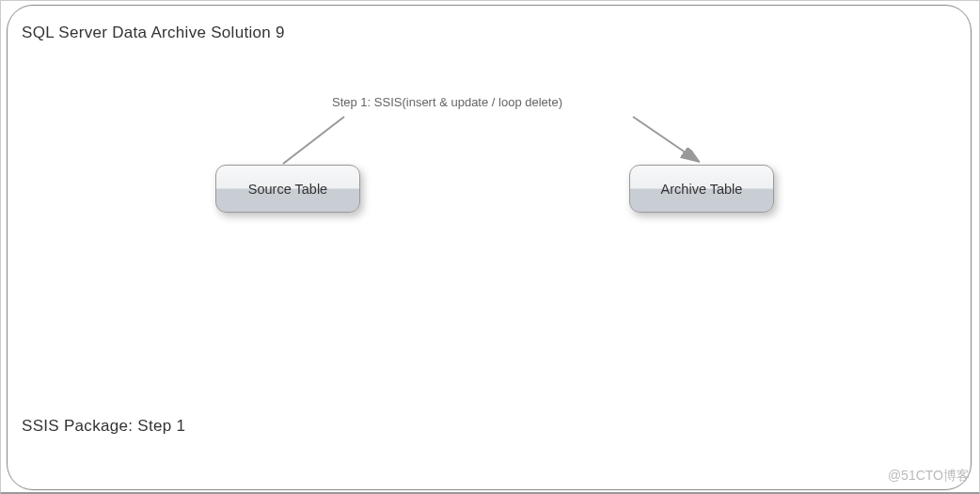 This screenshot has height=494, width=980. What do you see at coordinates (702, 189) in the screenshot?
I see `archive-table-label: Archive Table` at bounding box center [702, 189].